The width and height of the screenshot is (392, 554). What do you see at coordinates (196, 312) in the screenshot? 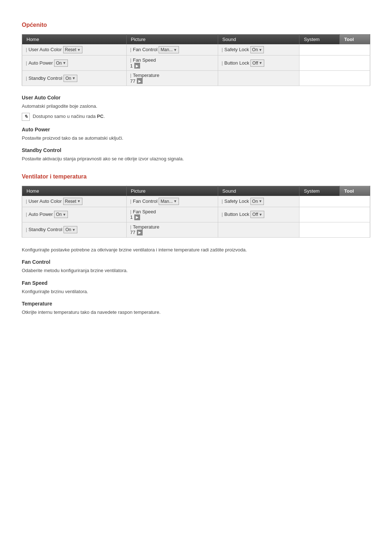
I see `subsection-text: Otkrijte internu temperaturu tako da nav…` at bounding box center [196, 312].